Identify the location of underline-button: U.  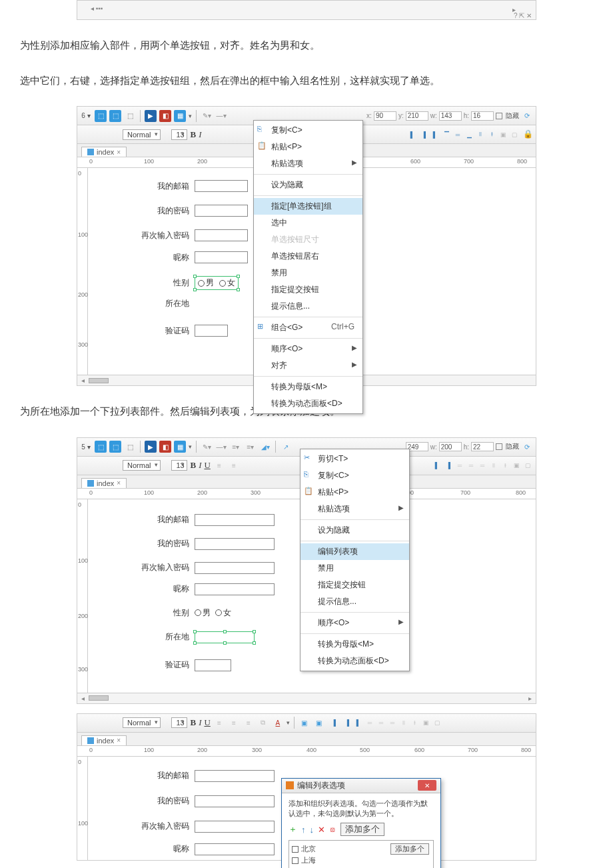
(207, 723).